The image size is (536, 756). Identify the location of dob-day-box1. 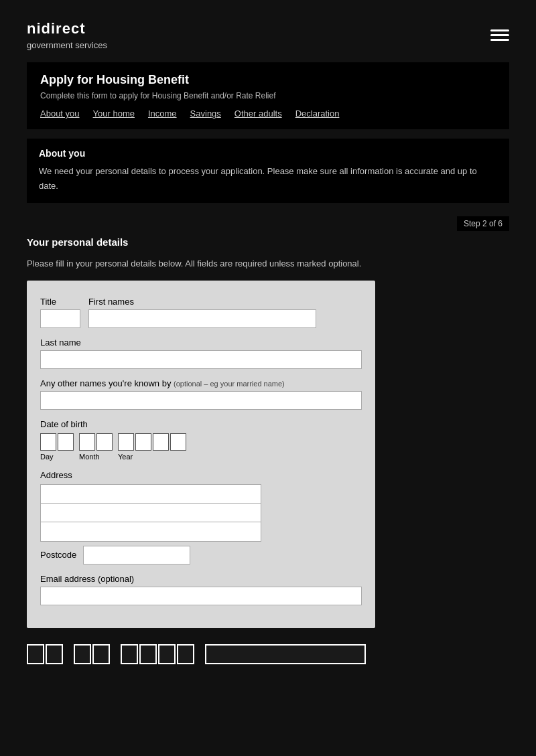
(48, 442).